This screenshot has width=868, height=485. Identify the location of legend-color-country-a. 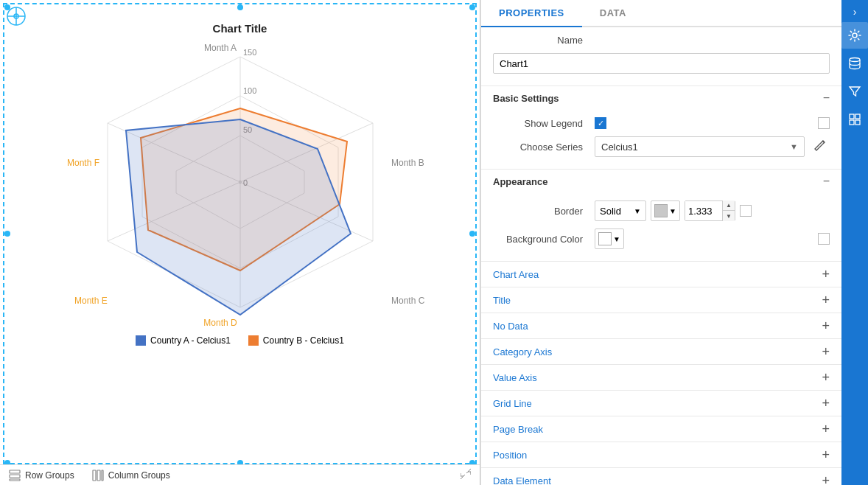
(141, 341).